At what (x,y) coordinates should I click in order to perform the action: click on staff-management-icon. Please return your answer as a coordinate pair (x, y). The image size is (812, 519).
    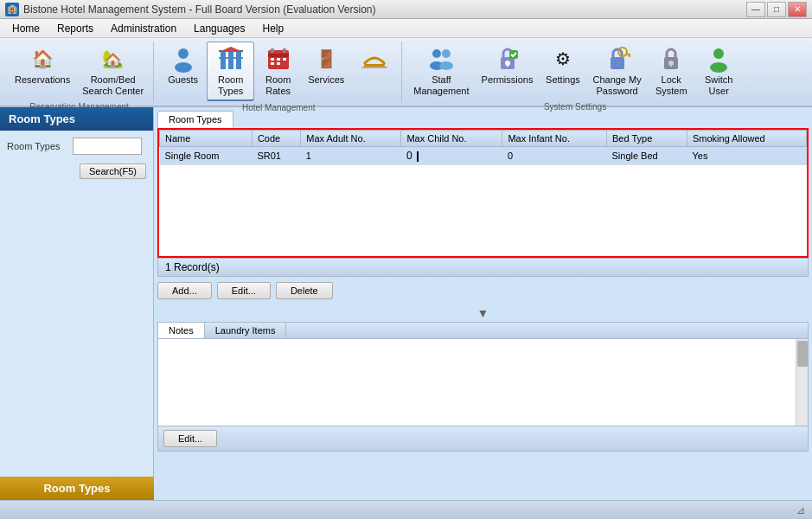
    Looking at the image, I should click on (441, 59).